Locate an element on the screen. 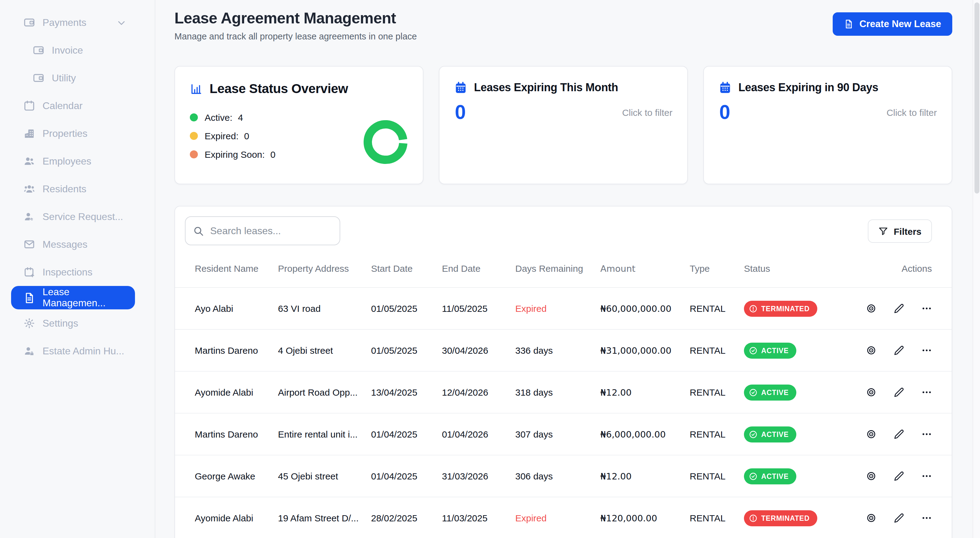  click-to-filter-hint: Click to filter is located at coordinates (912, 113).